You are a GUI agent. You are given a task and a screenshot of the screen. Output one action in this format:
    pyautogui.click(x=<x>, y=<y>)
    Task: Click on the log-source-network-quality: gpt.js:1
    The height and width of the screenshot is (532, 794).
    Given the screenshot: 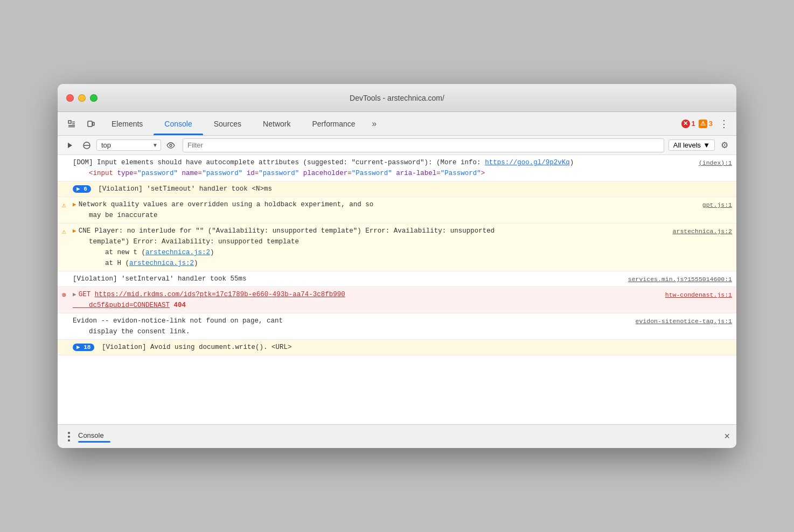 What is the action you would take?
    pyautogui.click(x=718, y=205)
    